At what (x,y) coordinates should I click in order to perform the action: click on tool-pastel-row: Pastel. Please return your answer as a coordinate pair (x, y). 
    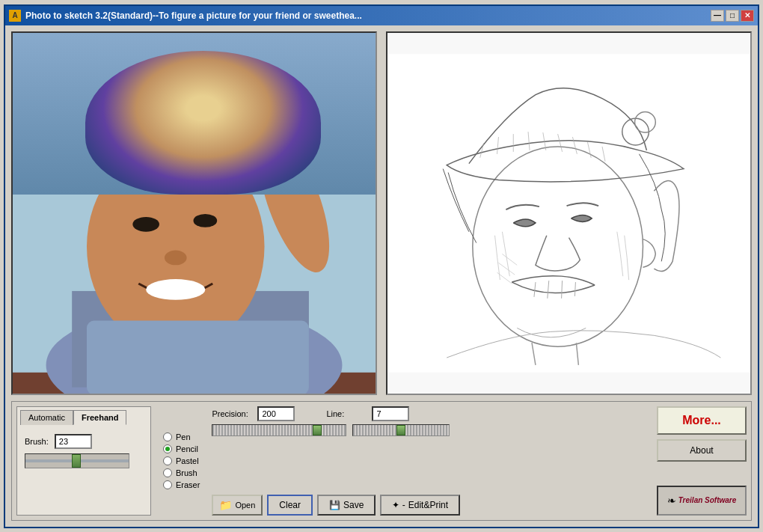
    Looking at the image, I should click on (181, 461).